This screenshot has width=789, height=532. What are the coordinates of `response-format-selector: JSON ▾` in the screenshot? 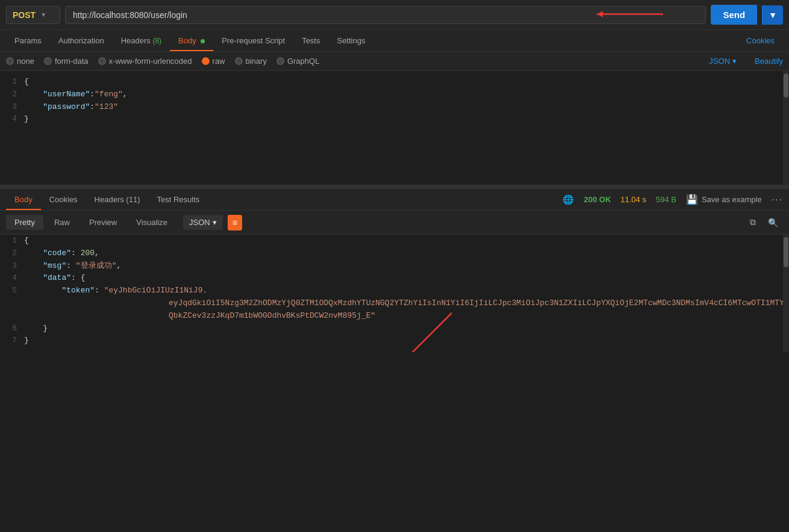 It's located at (203, 223).